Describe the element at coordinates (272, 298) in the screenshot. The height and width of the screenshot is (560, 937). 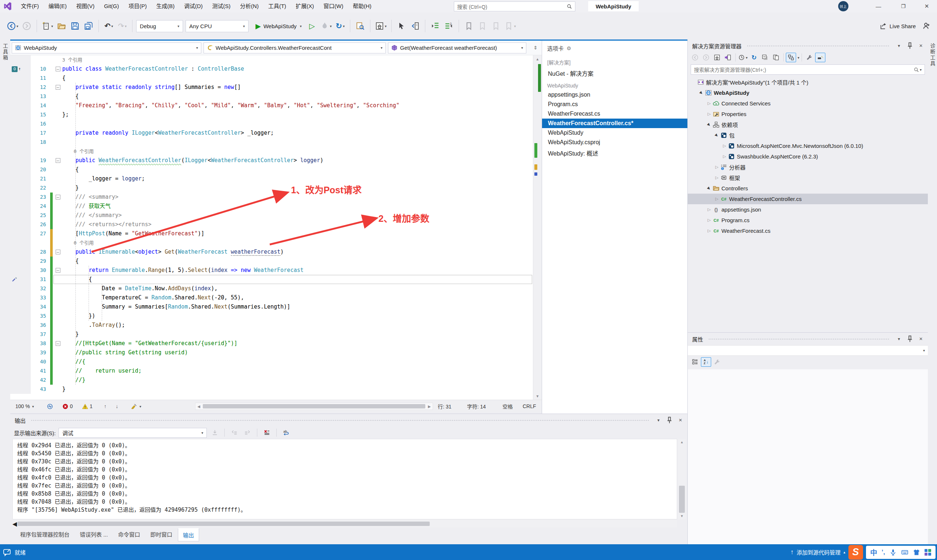
I see `code-line: 33 TemperatureC = Random.Shared.Next(-20…` at that location.